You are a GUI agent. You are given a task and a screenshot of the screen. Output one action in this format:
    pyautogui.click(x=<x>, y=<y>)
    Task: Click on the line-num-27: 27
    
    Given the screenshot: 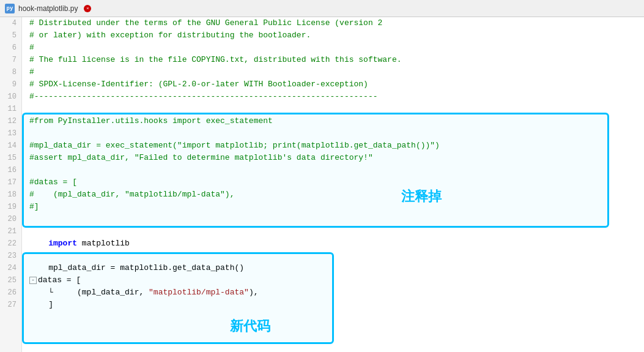 What is the action you would take?
    pyautogui.click(x=11, y=305)
    